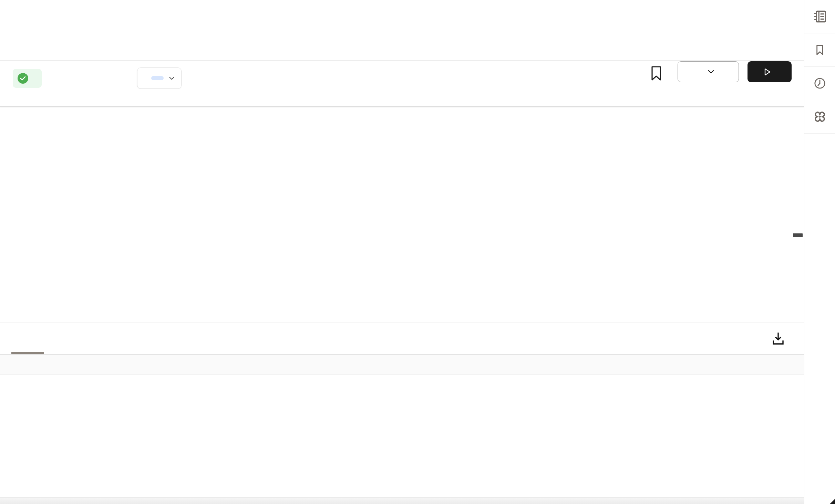 This screenshot has width=835, height=504. What do you see at coordinates (402, 365) in the screenshot?
I see `table-header` at bounding box center [402, 365].